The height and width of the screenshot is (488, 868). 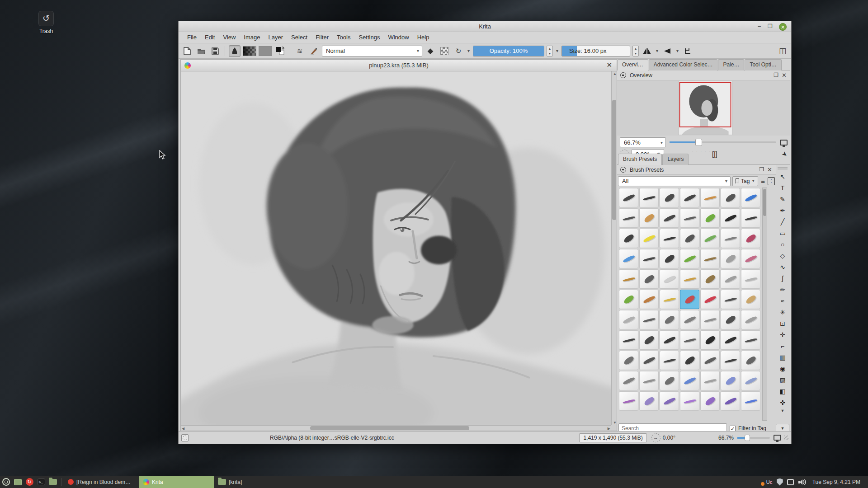 What do you see at coordinates (703, 108) in the screenshot?
I see `overview-thumbnail-area` at bounding box center [703, 108].